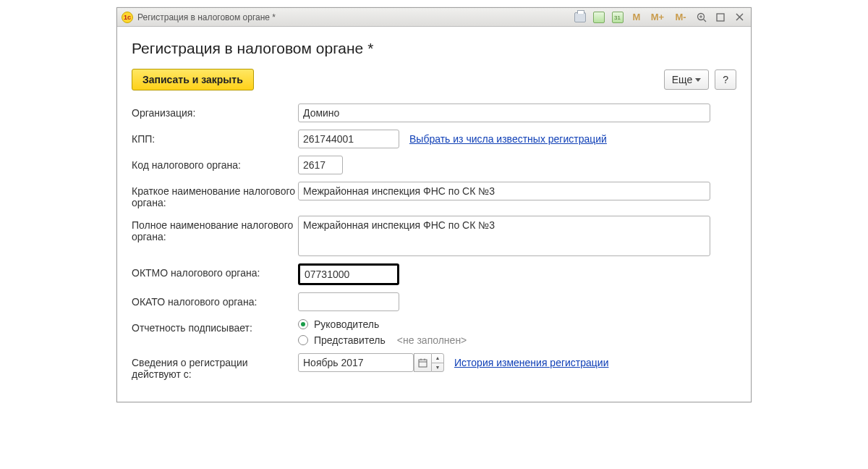 This screenshot has height=469, width=868. I want to click on oktmo-input, so click(349, 274).